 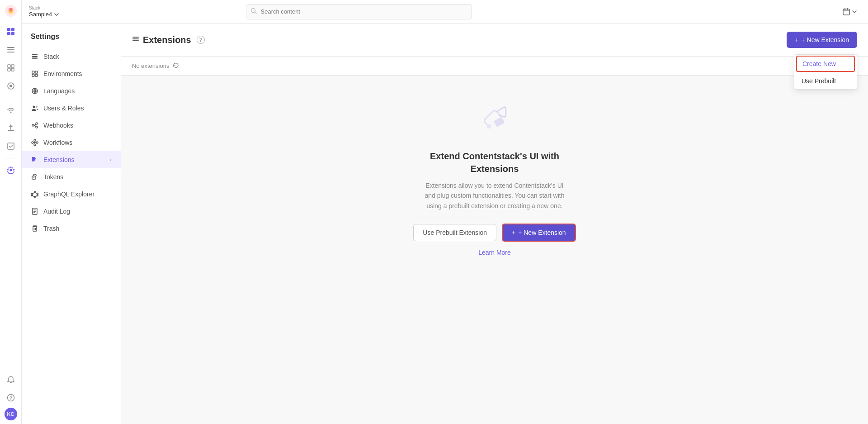 I want to click on page-title: Extensions, so click(x=167, y=40).